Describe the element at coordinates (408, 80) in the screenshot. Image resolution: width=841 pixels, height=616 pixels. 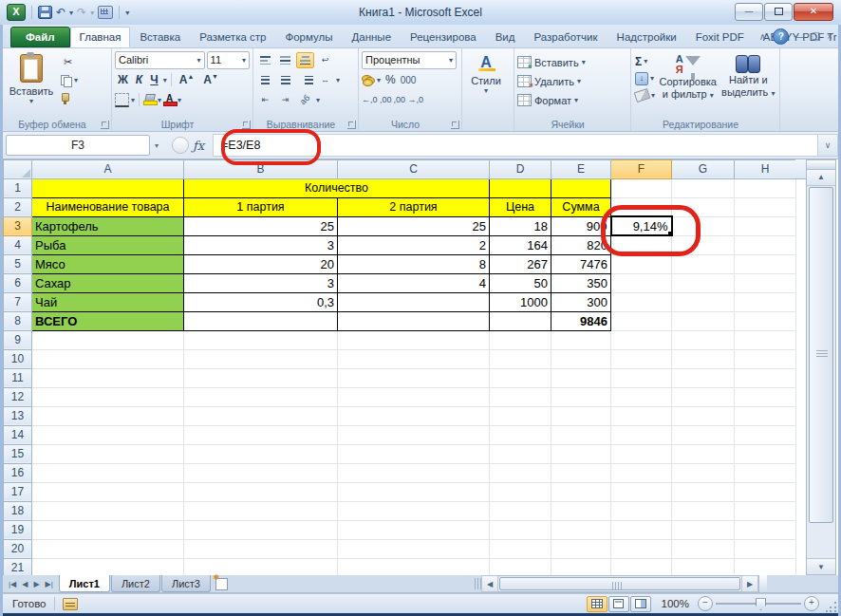
I see `comma-style-button: 000` at that location.